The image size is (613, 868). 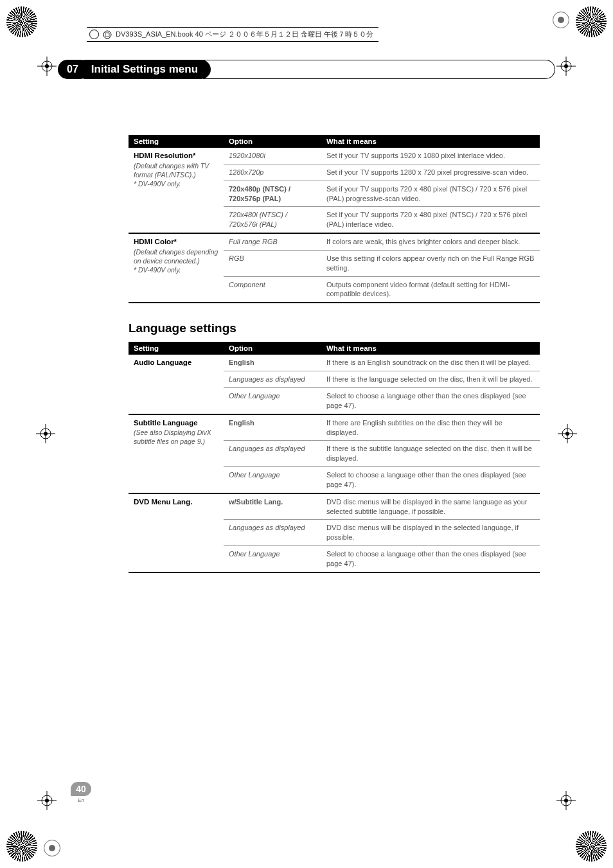 I want to click on chapter-title: Initial Settings menu, so click(x=147, y=69).